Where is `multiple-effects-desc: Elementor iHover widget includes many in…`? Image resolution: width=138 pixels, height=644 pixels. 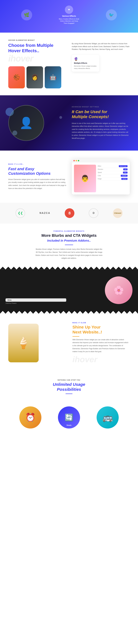
multiple-effects-desc: Elementor iHover widget includes many in… is located at coordinates (85, 67).